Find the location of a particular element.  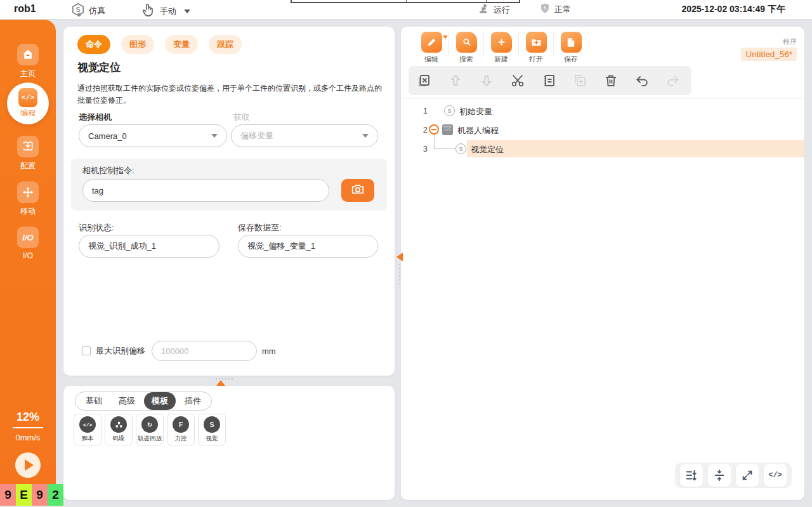

recognition-status-input is located at coordinates (149, 246).